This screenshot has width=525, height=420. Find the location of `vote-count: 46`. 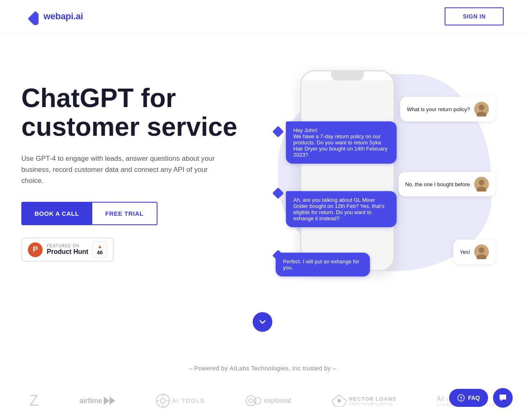

vote-count: 46 is located at coordinates (100, 253).